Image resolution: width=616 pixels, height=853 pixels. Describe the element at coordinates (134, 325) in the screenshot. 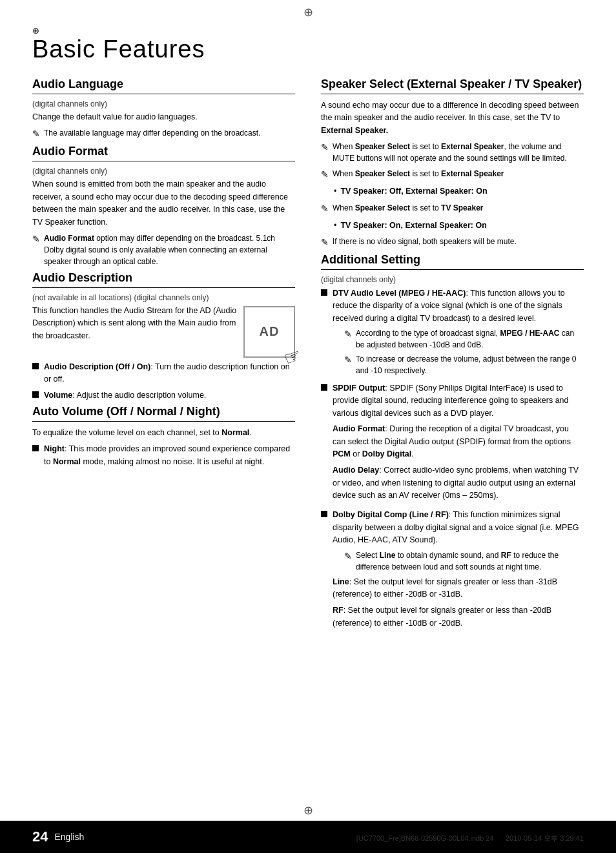

I see `audio-desc-text-block: (not available in all locations) (digita…` at that location.